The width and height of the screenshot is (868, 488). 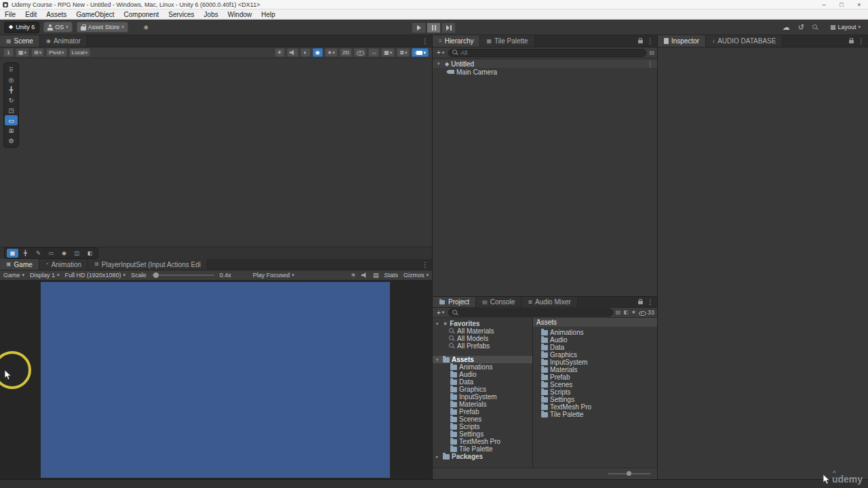 What do you see at coordinates (181, 15) in the screenshot?
I see `menu-services: Services` at bounding box center [181, 15].